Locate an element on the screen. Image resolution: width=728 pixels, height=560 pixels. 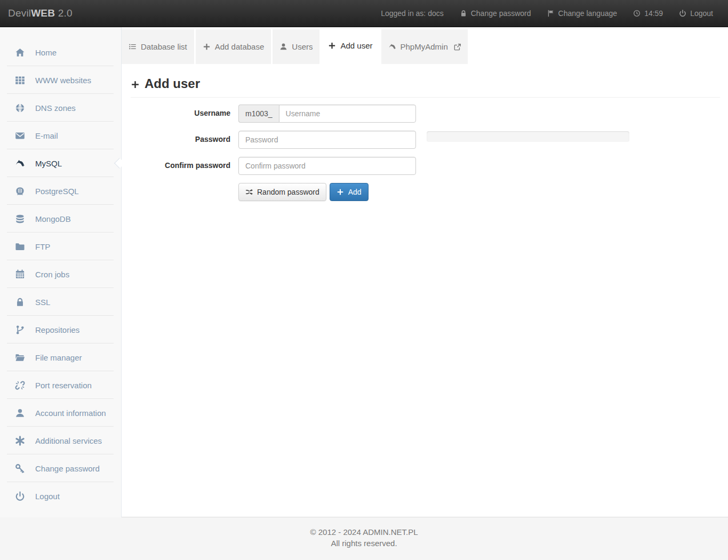
top-navbar: DevilWEB 2.0 Logged in as: docs Change p… is located at coordinates (364, 14).